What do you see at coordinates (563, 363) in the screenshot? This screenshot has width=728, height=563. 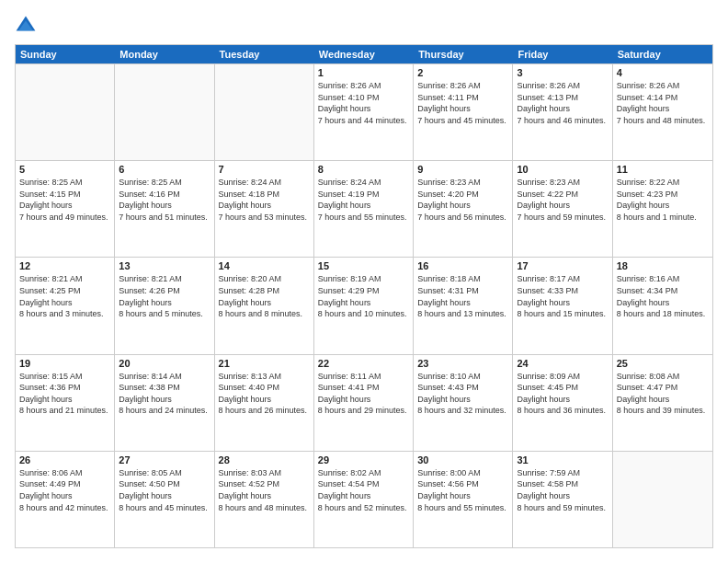 I see `day-number: 24` at bounding box center [563, 363].